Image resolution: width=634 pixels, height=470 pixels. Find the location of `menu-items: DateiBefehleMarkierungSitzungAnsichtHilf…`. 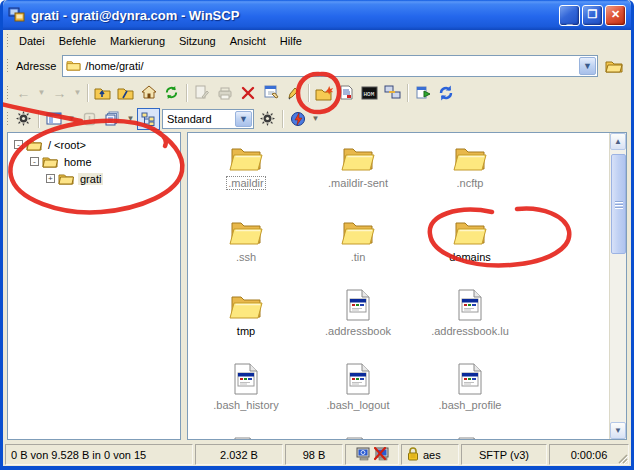

menu-items: DateiBefehleMarkierungSitzungAnsichtHilf… is located at coordinates (160, 41).